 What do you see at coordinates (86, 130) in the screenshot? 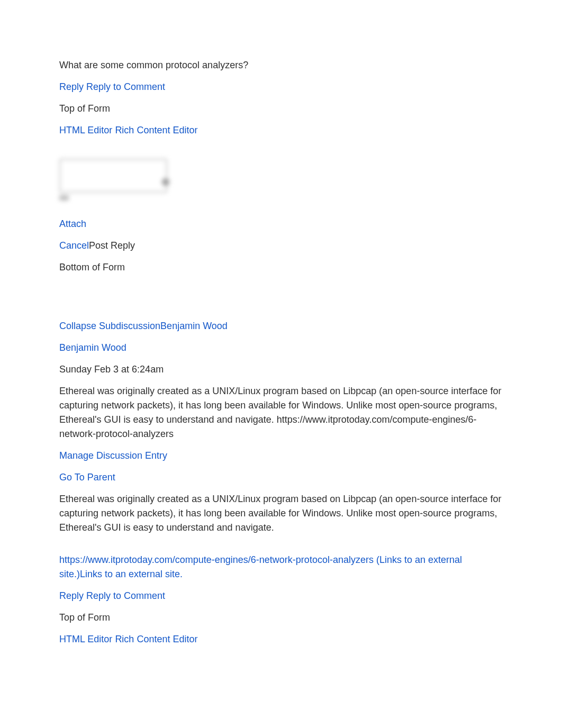
I see `html-editor-link: HTML Editor` at bounding box center [86, 130].